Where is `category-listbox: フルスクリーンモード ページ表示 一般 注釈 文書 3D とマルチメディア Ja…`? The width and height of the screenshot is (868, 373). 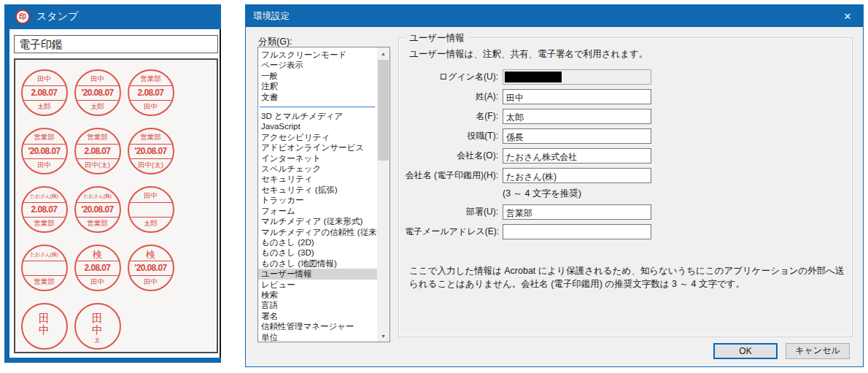 category-listbox: フルスクリーンモード ページ表示 一般 注釈 文書 3D とマルチメディア Ja… is located at coordinates (324, 194).